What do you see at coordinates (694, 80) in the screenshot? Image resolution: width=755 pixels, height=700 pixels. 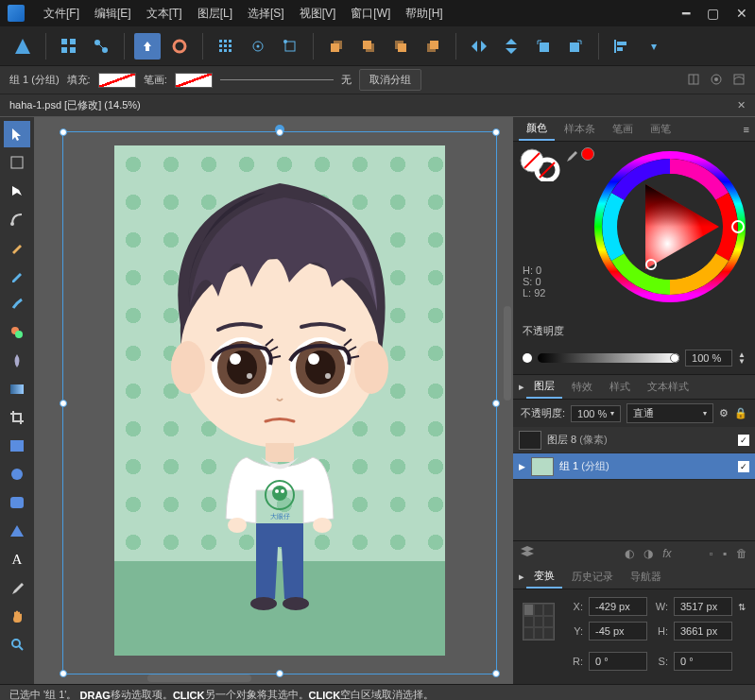 I see `lock-children-icon` at bounding box center [694, 80].